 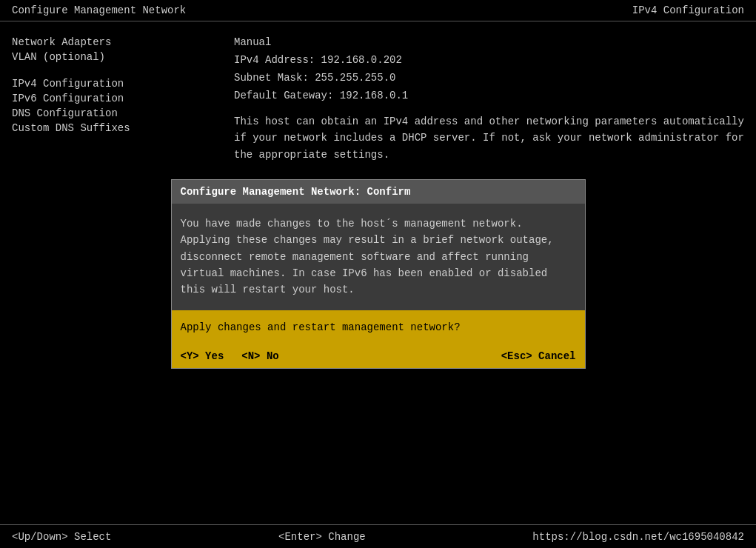 I want to click on sidebar-item-ipv6: IPv6 Configuration, so click(x=111, y=98).